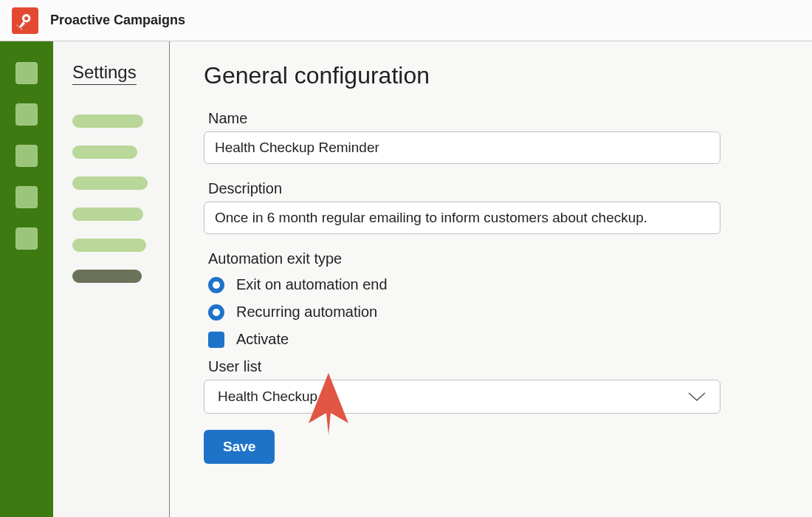  I want to click on name-label: Name, so click(488, 118).